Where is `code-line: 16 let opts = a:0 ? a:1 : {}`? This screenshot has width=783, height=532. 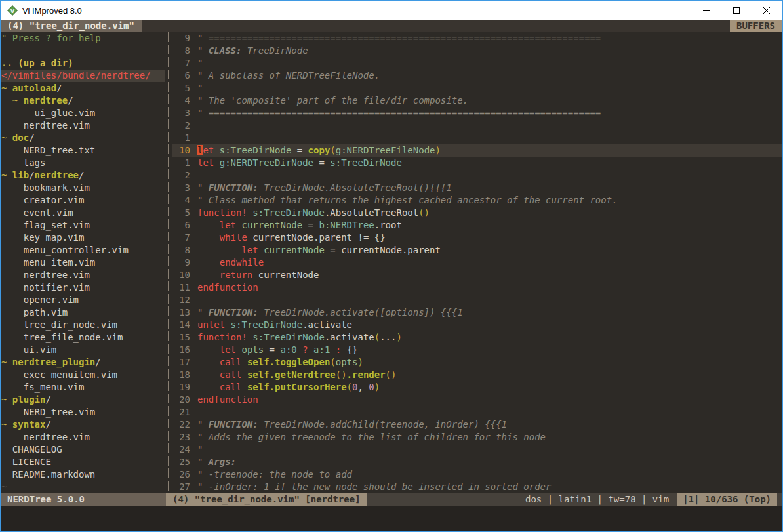
code-line: 16 let opts = a:0 ? a:1 : {} is located at coordinates (477, 350).